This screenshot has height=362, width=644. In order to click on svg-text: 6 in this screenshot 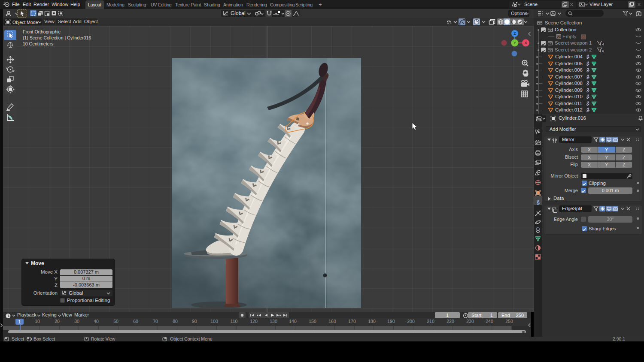, I will do `click(603, 51)`.